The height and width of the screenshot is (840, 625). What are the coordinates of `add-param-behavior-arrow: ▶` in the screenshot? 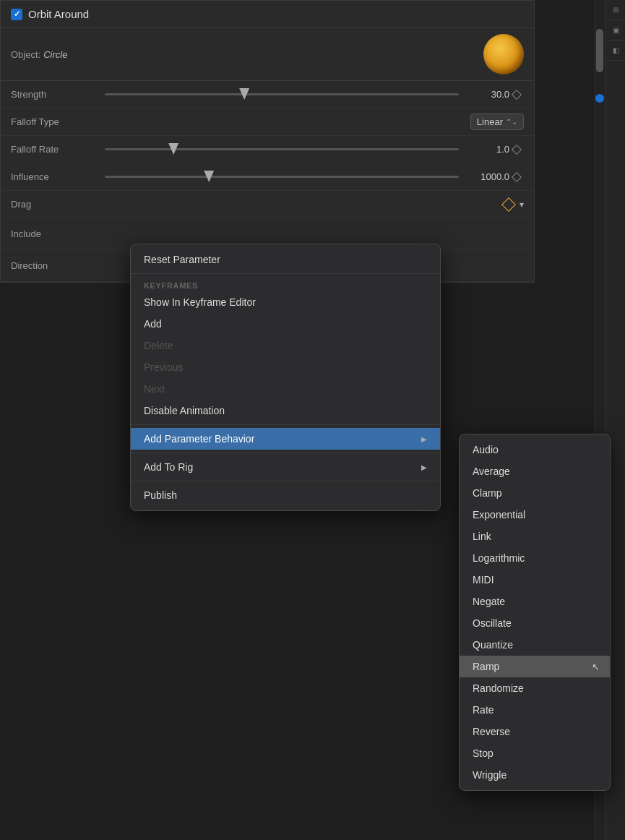 It's located at (424, 440).